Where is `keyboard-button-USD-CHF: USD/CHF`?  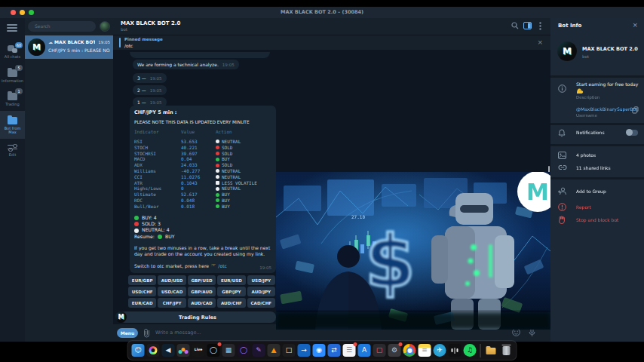 keyboard-button-USD-CHF: USD/CHF is located at coordinates (142, 291).